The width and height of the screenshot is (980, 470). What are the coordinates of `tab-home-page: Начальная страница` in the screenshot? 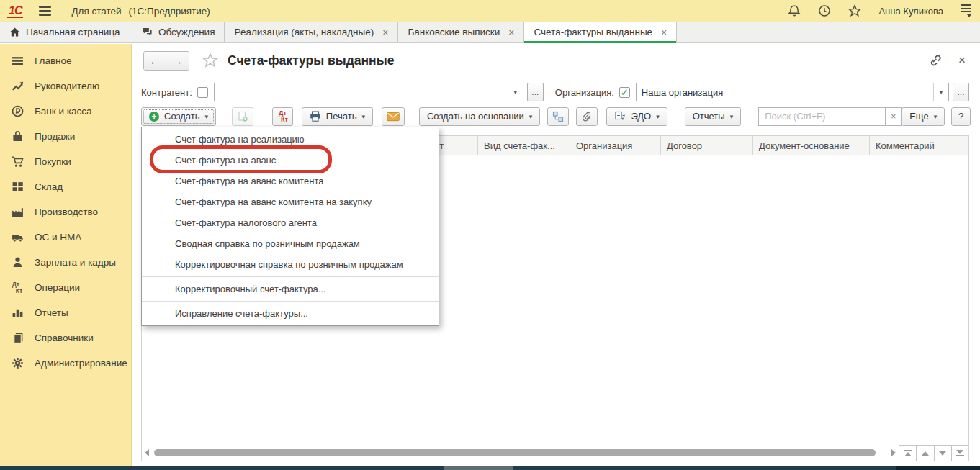 It's located at (66, 32).